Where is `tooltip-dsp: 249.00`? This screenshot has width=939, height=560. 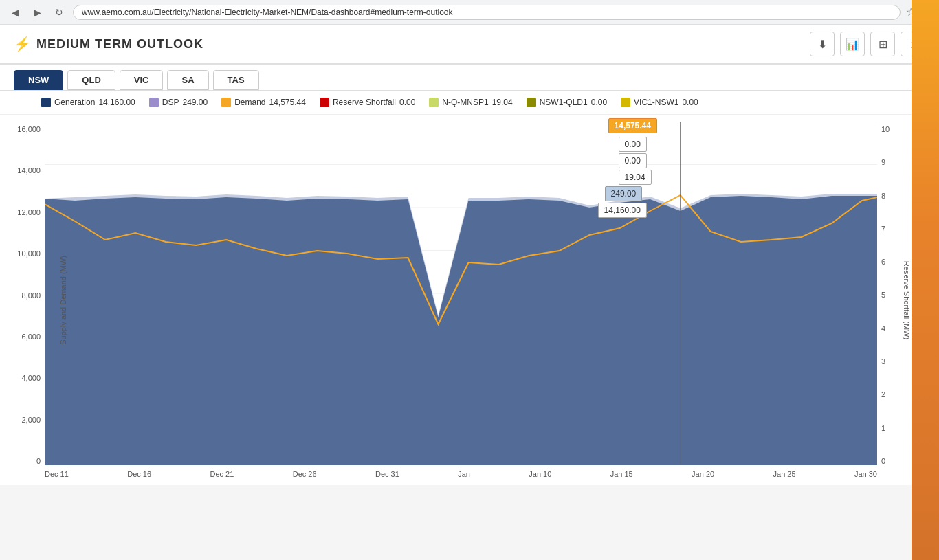
tooltip-dsp: 249.00 is located at coordinates (624, 194).